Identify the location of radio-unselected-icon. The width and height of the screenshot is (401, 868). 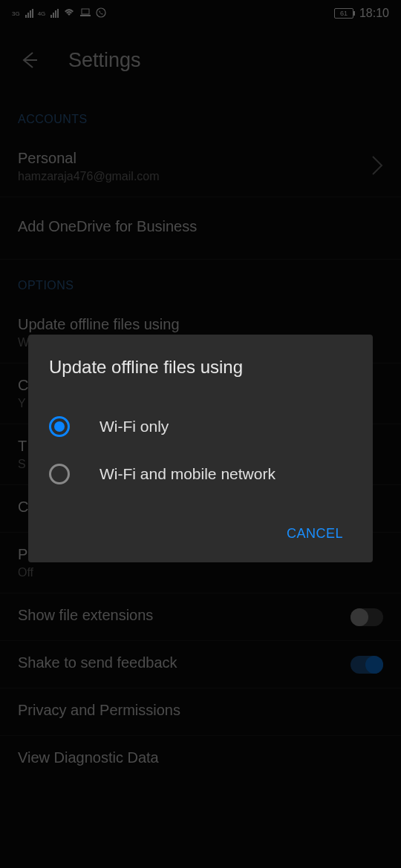
(59, 474).